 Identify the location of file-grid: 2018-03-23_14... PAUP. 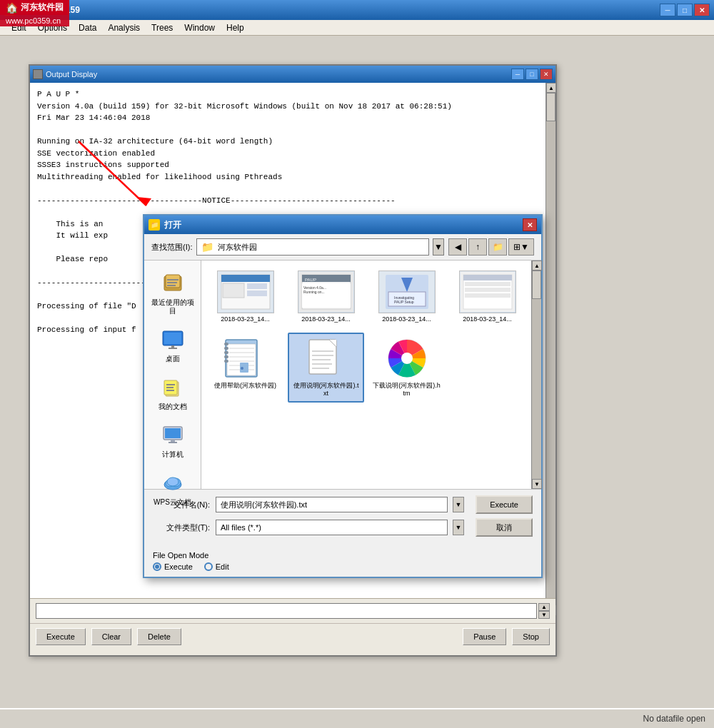
(366, 375).